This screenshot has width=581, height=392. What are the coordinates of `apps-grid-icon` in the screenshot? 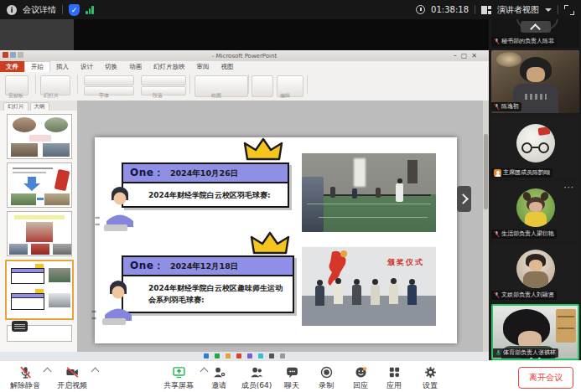 It's located at (394, 372).